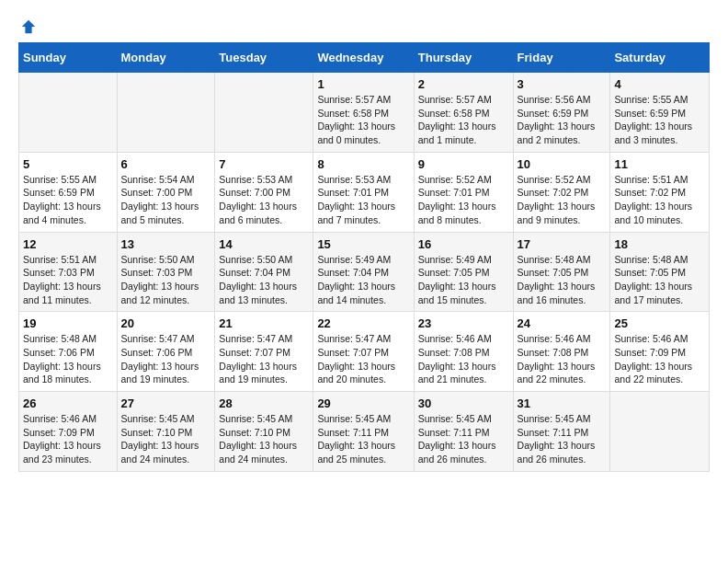 This screenshot has height=563, width=728. Describe the element at coordinates (660, 272) in the screenshot. I see `calendar-cell: 18Sunrise: 5:48 AM Sunset: 7:05 PM Dayli…` at that location.